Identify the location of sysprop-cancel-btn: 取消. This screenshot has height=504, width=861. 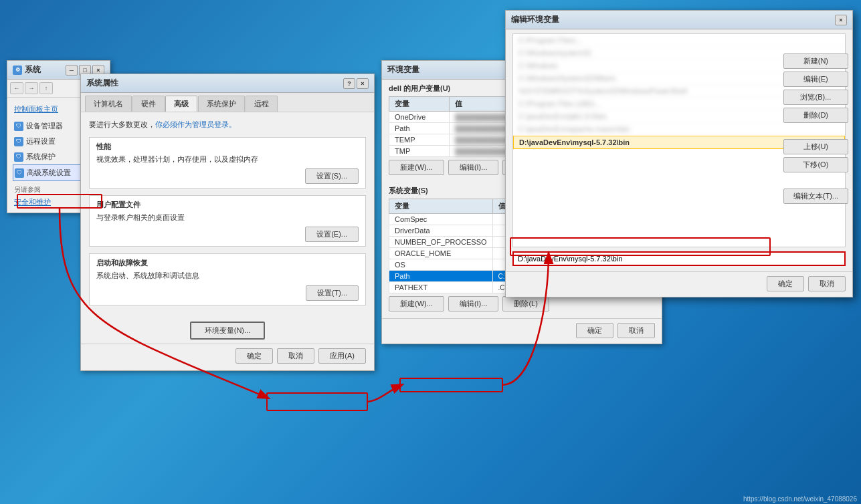
(296, 356).